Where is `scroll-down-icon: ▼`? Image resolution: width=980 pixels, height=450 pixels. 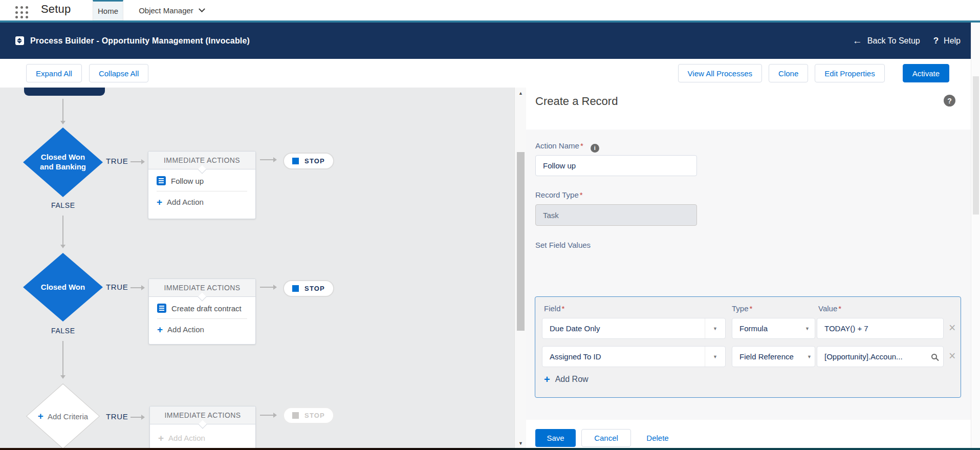 scroll-down-icon: ▼ is located at coordinates (521, 443).